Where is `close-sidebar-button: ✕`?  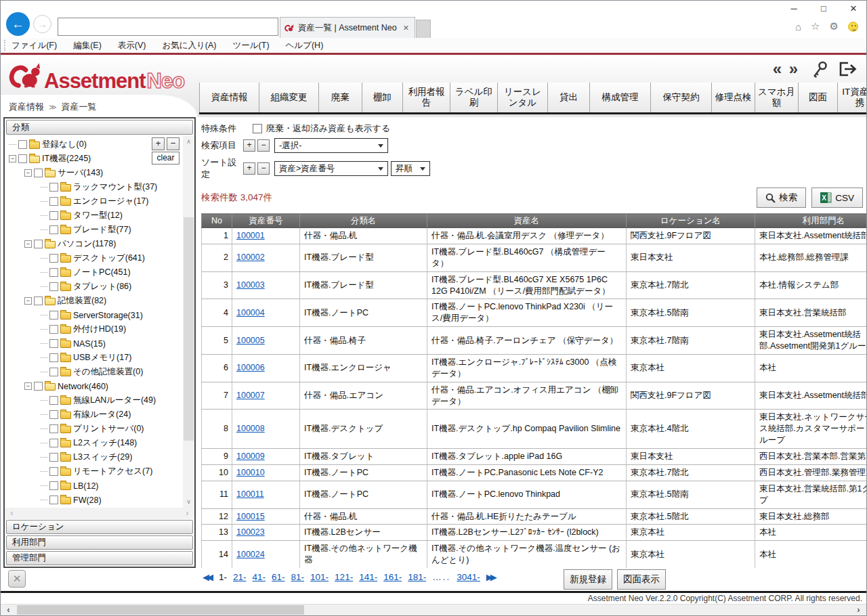
close-sidebar-button: ✕ is located at coordinates (17, 579).